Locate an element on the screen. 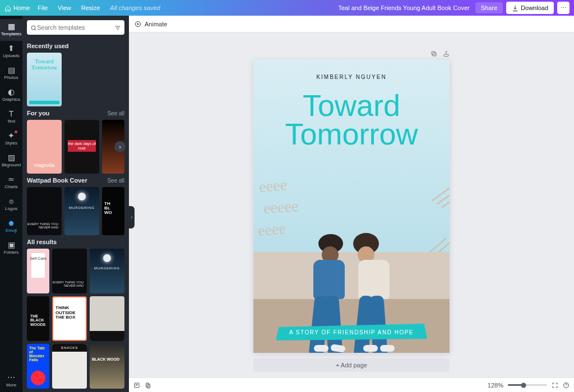 Image resolution: width=574 pixels, height=392 pixels. zoom-slider is located at coordinates (527, 385).